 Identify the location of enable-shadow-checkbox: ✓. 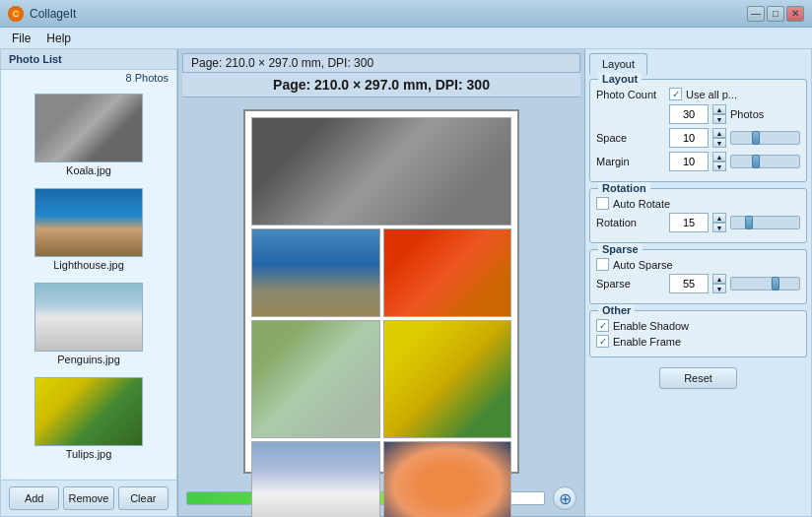
(603, 325).